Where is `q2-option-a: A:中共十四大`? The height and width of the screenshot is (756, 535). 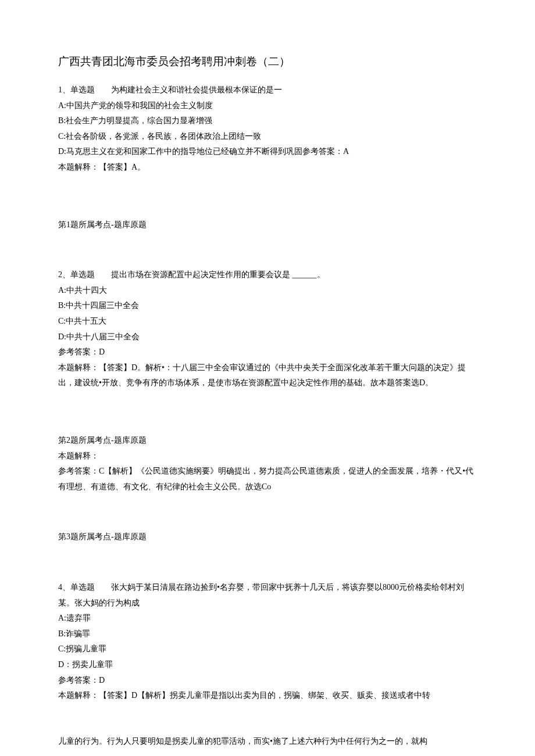
q2-option-a: A:中共十四大 is located at coordinates (268, 291).